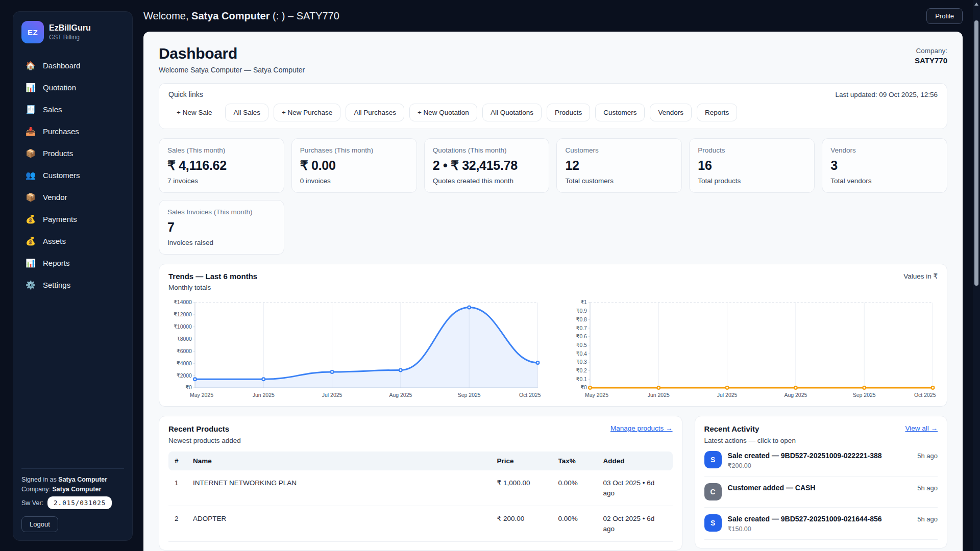  What do you see at coordinates (72, 65) in the screenshot?
I see `sidebar-item-dashboard: 🏠Dashboard` at bounding box center [72, 65].